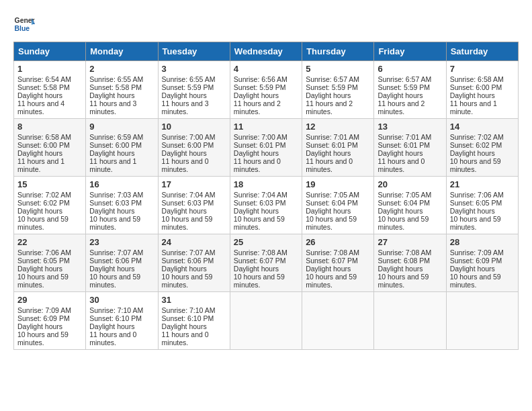 This screenshot has height=411, width=532. I want to click on col-monday: Monday, so click(122, 52).